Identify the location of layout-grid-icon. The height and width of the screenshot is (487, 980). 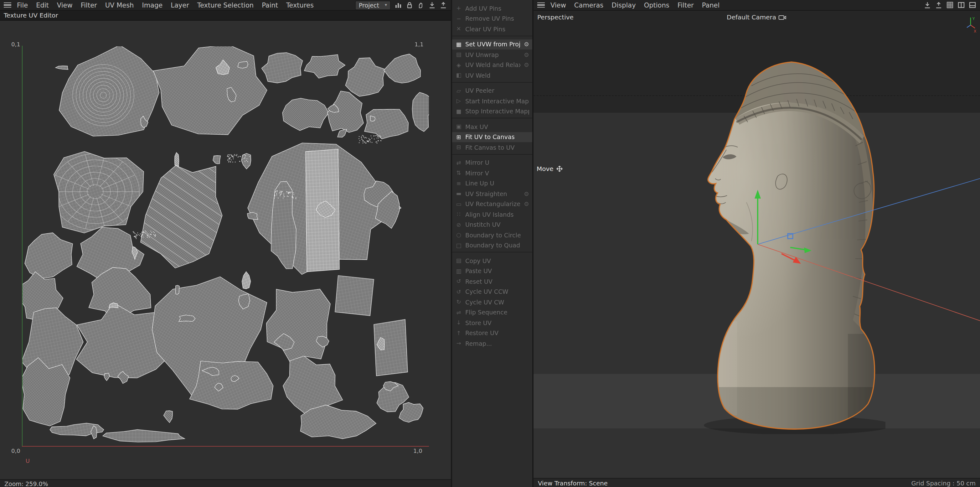
(950, 5).